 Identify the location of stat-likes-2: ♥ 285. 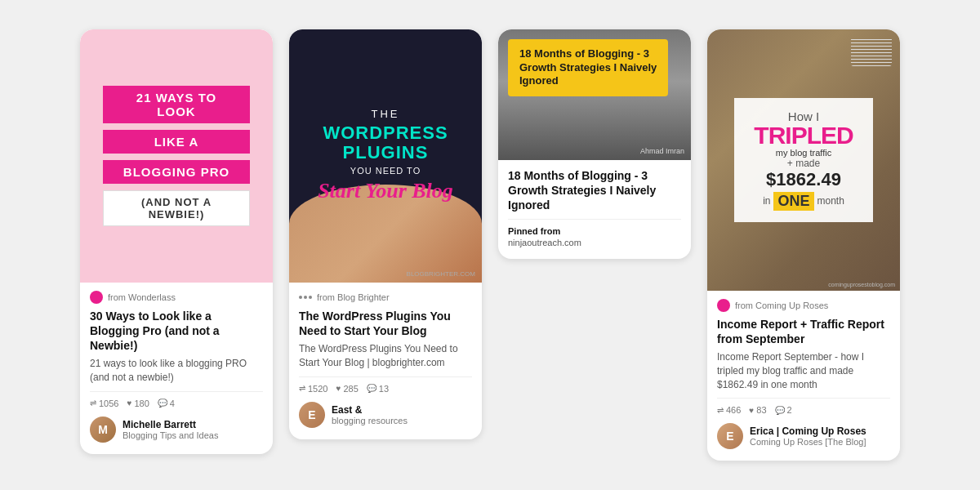
(346, 389).